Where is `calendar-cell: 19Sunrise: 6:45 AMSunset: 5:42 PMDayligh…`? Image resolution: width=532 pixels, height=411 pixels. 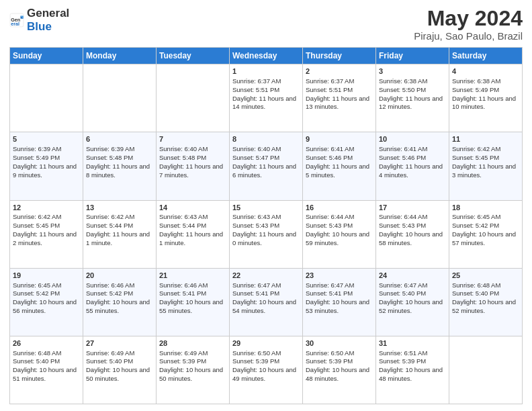 calendar-cell: 19Sunrise: 6:45 AMSunset: 5:42 PMDayligh… is located at coordinates (47, 302).